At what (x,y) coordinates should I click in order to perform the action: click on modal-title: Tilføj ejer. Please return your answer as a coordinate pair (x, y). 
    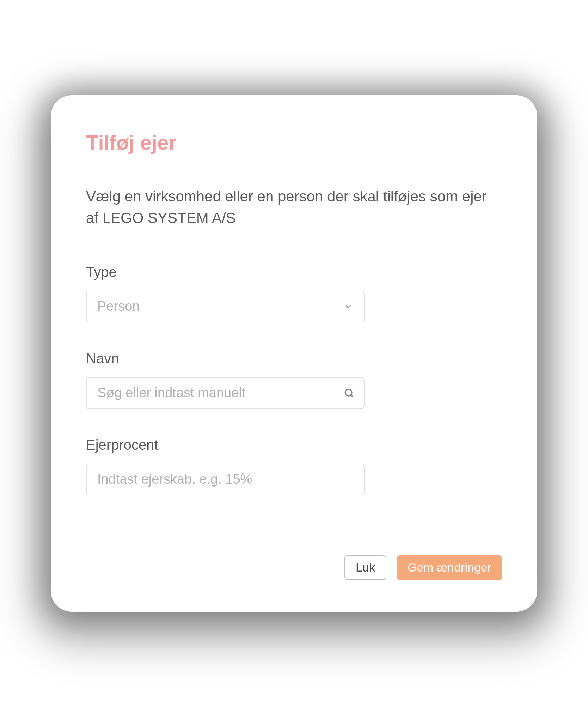
    Looking at the image, I should click on (294, 143).